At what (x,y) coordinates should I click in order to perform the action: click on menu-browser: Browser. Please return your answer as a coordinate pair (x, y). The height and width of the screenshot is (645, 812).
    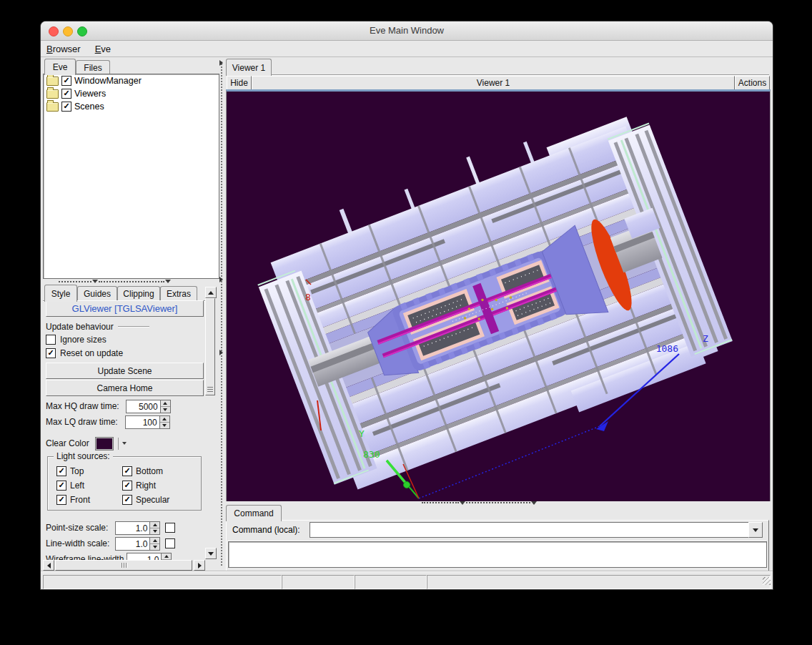
    Looking at the image, I should click on (64, 49).